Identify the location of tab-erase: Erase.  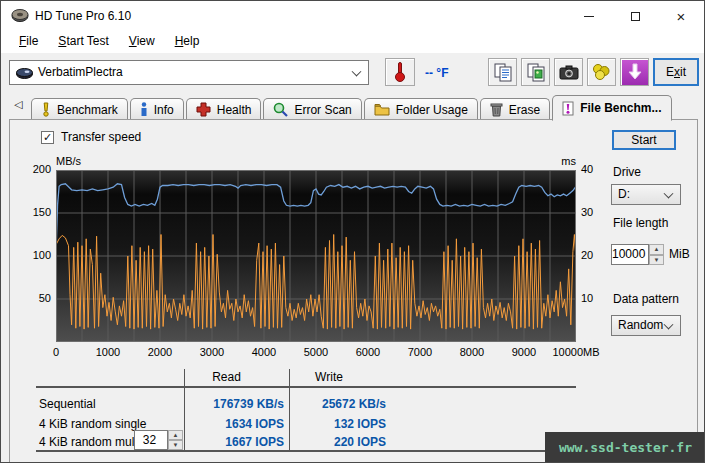
(515, 109).